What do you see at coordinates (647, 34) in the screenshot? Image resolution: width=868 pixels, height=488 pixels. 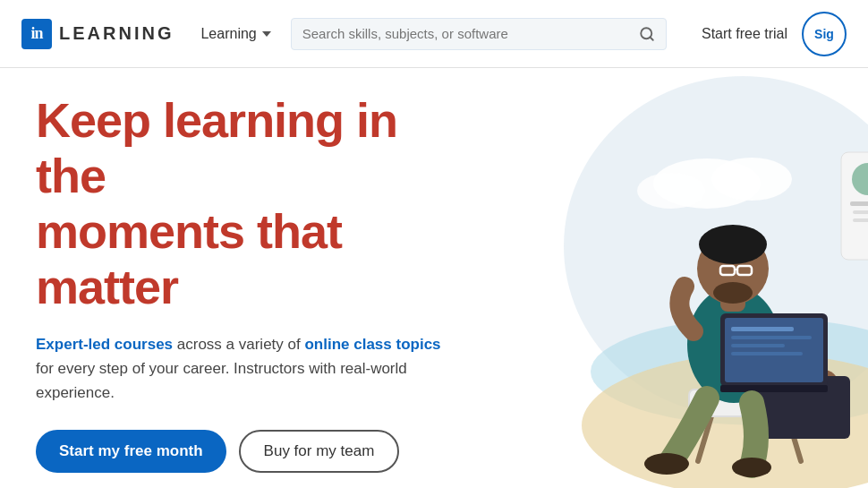 I see `search-icon` at bounding box center [647, 34].